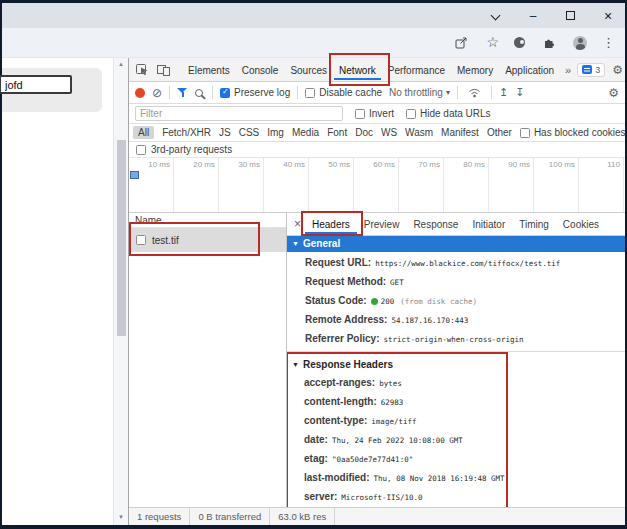  I want to click on chip-css: CSS, so click(250, 132).